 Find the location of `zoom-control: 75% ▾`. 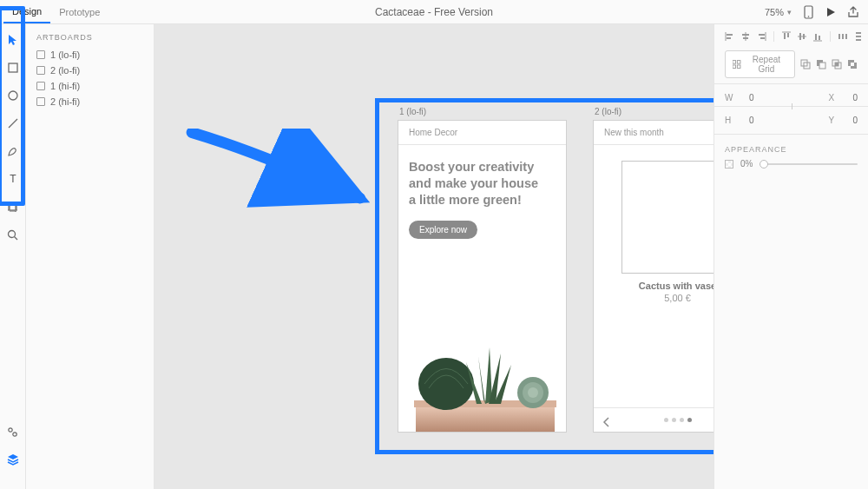

zoom-control: 75% ▾ is located at coordinates (778, 12).